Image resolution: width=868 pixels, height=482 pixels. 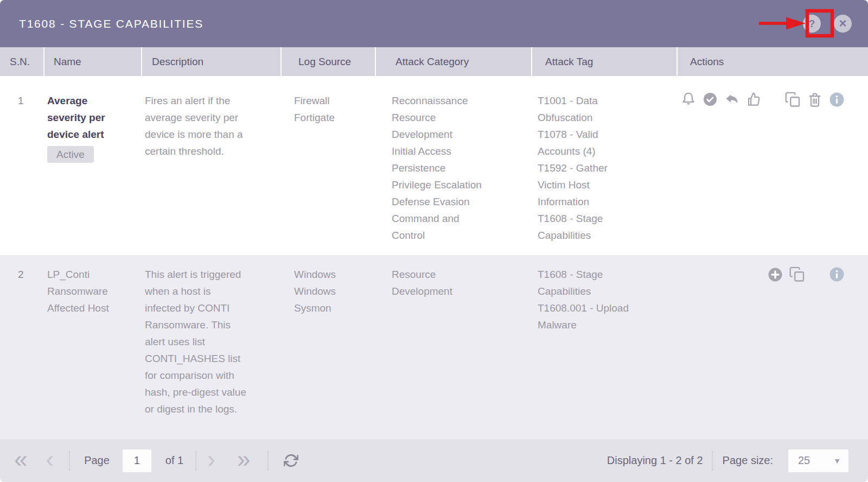 What do you see at coordinates (212, 459) in the screenshot?
I see `next-page-icon: ›` at bounding box center [212, 459].